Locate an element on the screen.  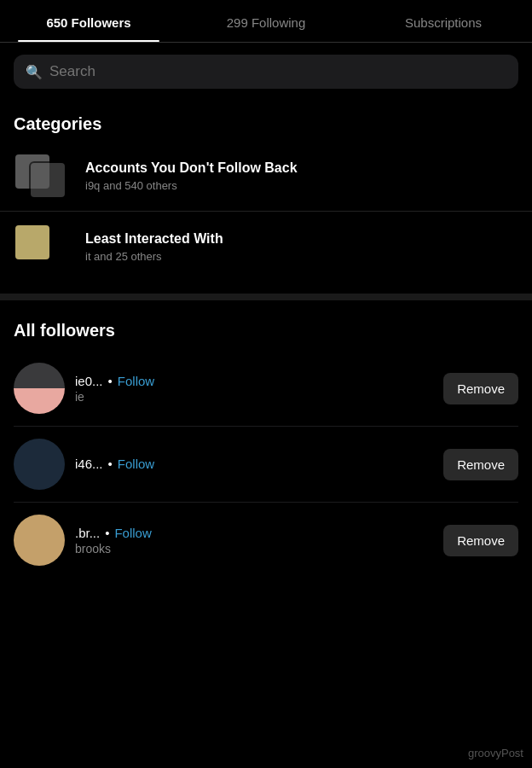
follower-realname: brooks is located at coordinates (254, 549).